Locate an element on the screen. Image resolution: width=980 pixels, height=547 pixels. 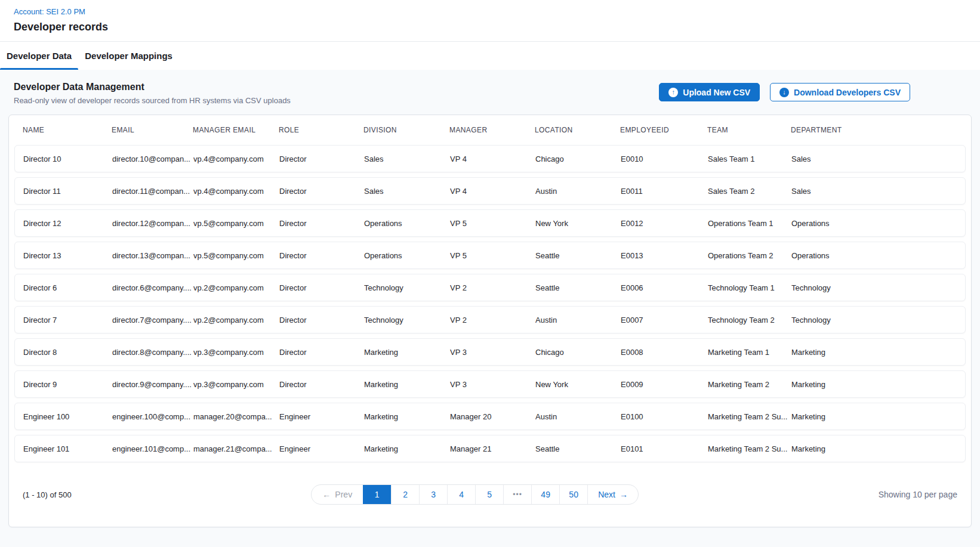
download-arrow-icon: ↓ is located at coordinates (784, 92).